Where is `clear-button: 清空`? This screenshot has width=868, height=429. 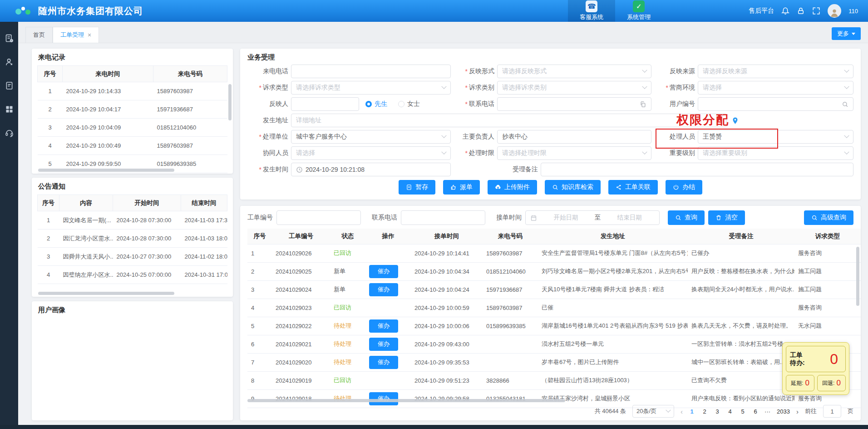 clear-button: 清空 is located at coordinates (726, 218).